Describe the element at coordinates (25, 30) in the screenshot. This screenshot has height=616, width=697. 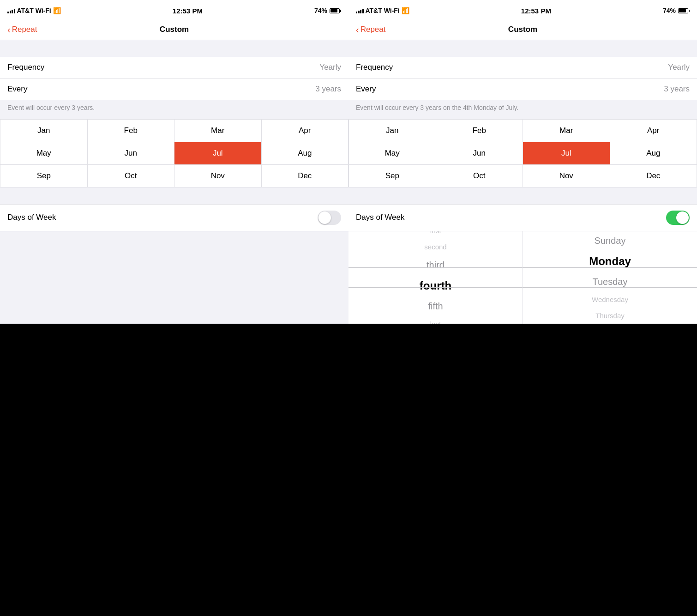
I see `back-label-left: Repeat` at that location.